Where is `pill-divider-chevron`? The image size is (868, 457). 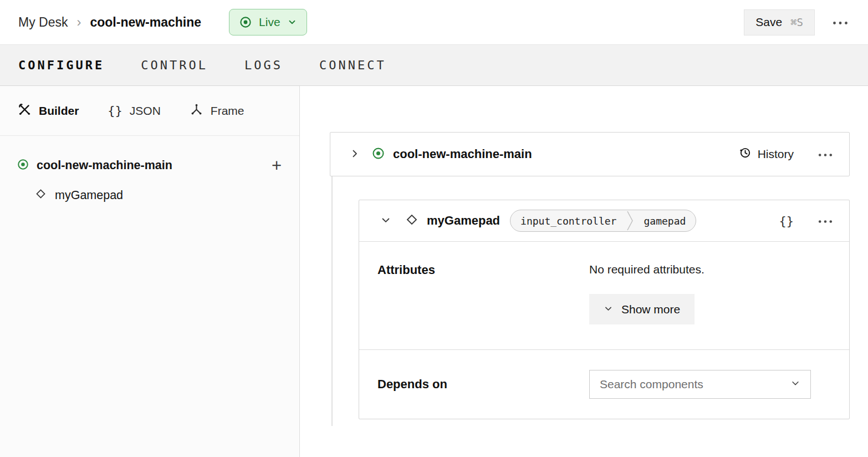 pill-divider-chevron is located at coordinates (630, 221).